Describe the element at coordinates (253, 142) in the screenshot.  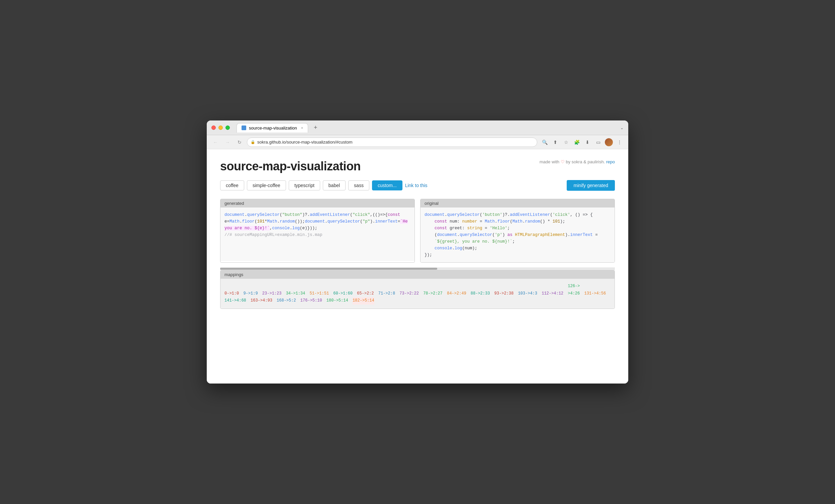
I see `lock-icon: 🔒` at that location.